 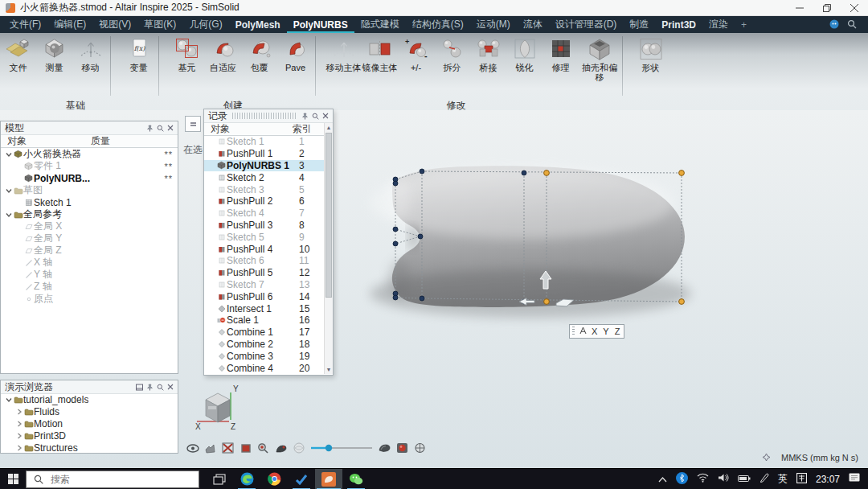 What do you see at coordinates (89, 425) in the screenshot?
I see `demo-tree-row: Motion` at bounding box center [89, 425].